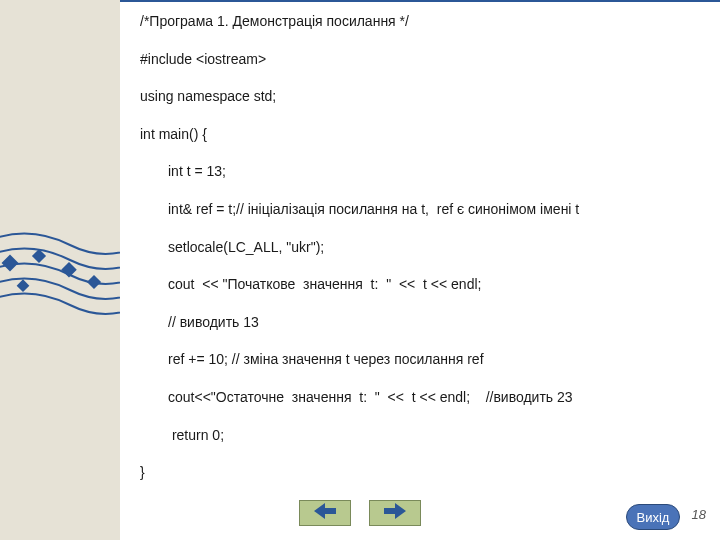  I want to click on exit-label: Вихід, so click(654, 518).